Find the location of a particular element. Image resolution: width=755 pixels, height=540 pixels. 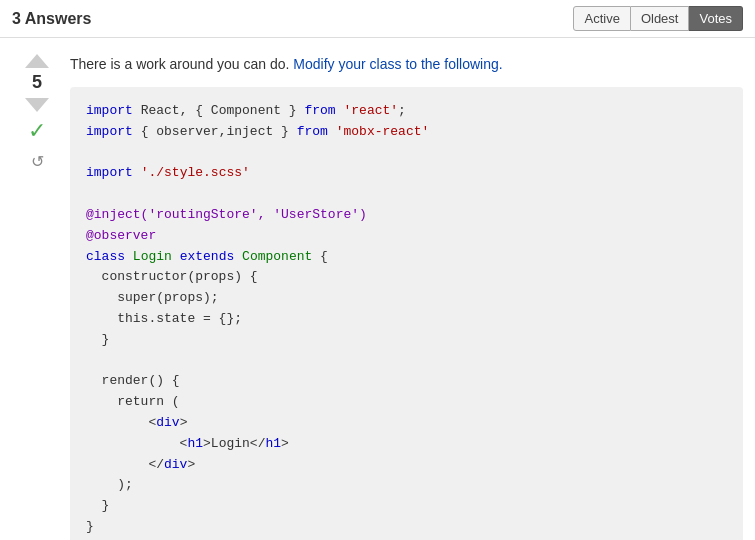

sort-oldest-button: Oldest is located at coordinates (660, 18).